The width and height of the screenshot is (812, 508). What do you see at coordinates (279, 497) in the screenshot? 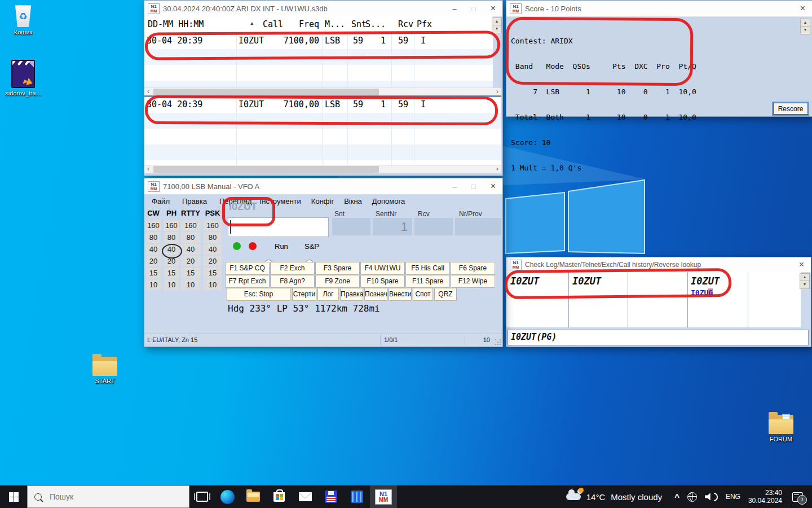
I see `store-button` at bounding box center [279, 497].